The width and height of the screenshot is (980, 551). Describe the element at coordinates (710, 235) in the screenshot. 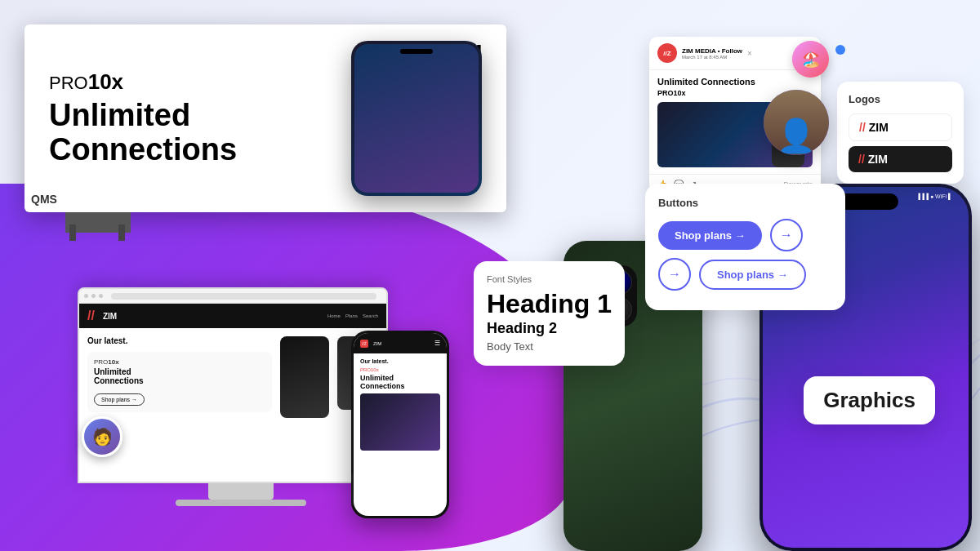

I see `shop-plans-button-1: Shop plans →` at that location.